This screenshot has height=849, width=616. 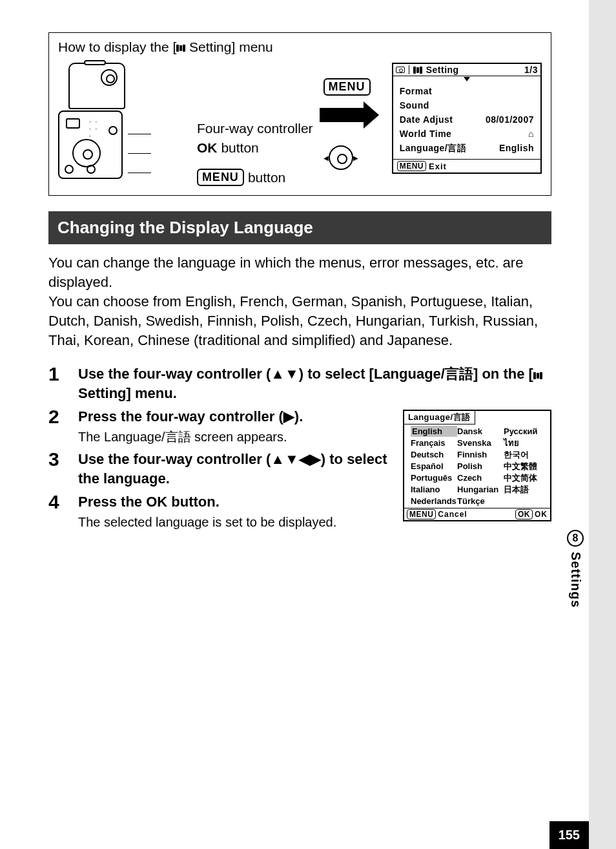 What do you see at coordinates (480, 432) in the screenshot?
I see `lang-dansk: Dansk` at bounding box center [480, 432].